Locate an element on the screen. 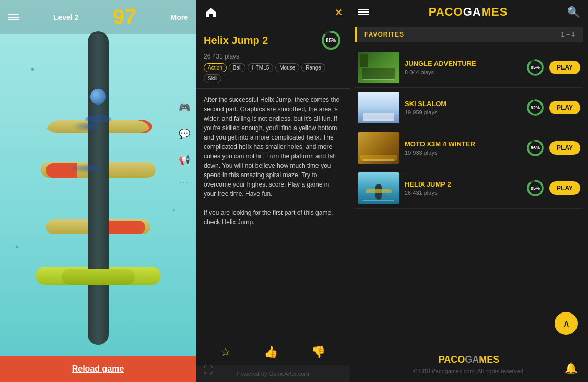 Image resolution: width=588 pixels, height=382 pixels. mini-pct-moto: 86% is located at coordinates (535, 148).